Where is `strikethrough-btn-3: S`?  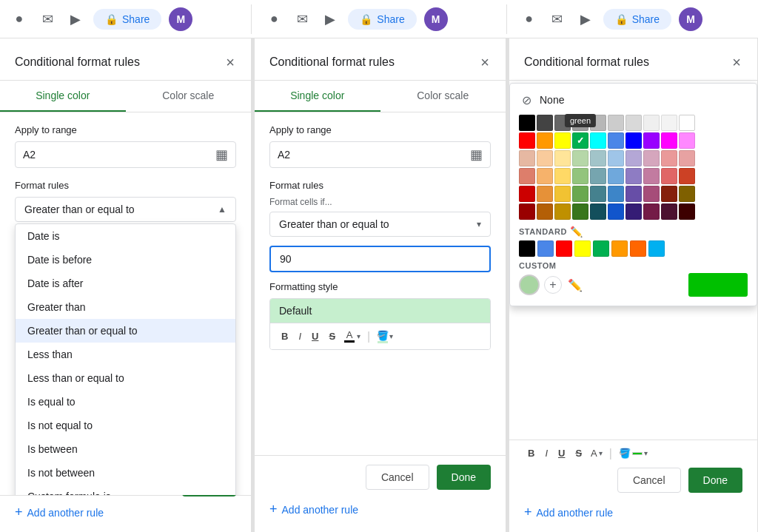
strikethrough-btn-3: S is located at coordinates (579, 453).